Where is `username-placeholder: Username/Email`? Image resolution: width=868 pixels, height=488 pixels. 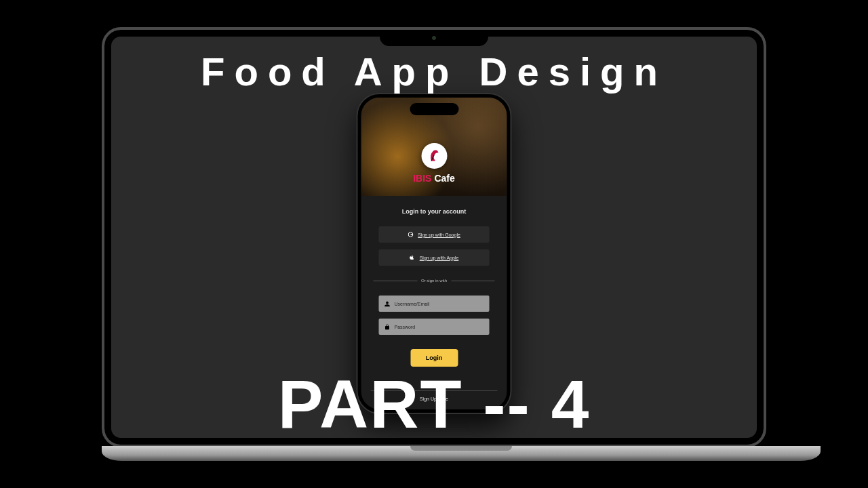 username-placeholder: Username/Email is located at coordinates (412, 304).